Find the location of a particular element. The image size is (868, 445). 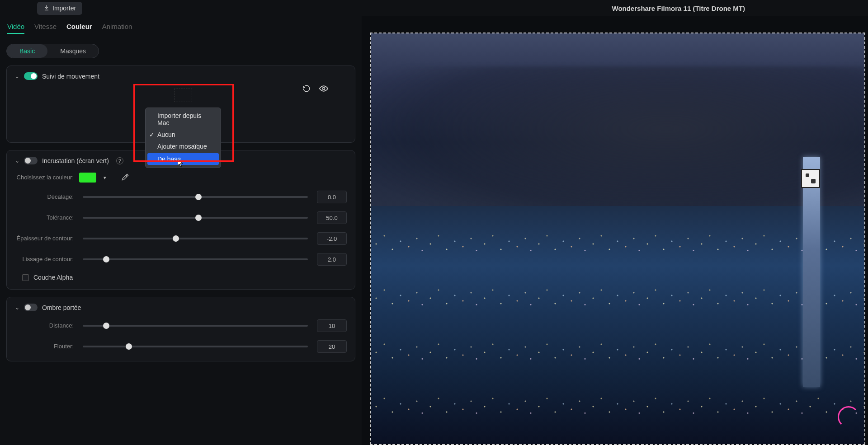

toggle-motion-tracking is located at coordinates (31, 76).